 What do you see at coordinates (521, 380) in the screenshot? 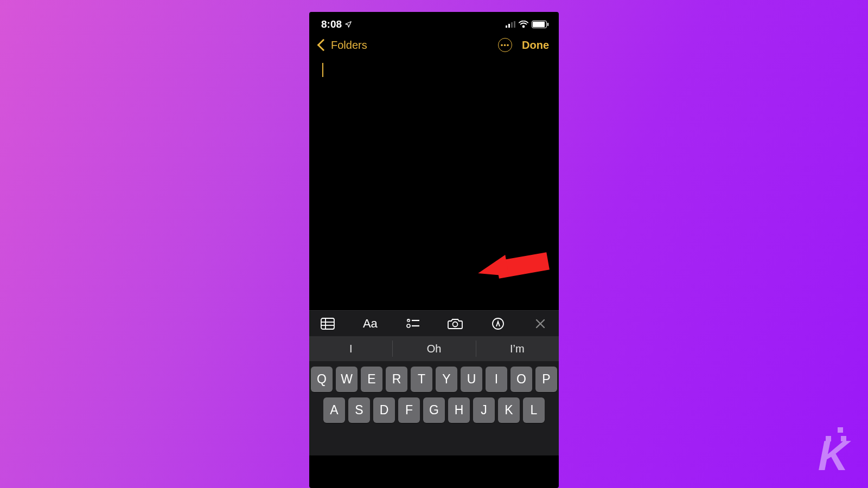
I see `key-o: O` at bounding box center [521, 380].